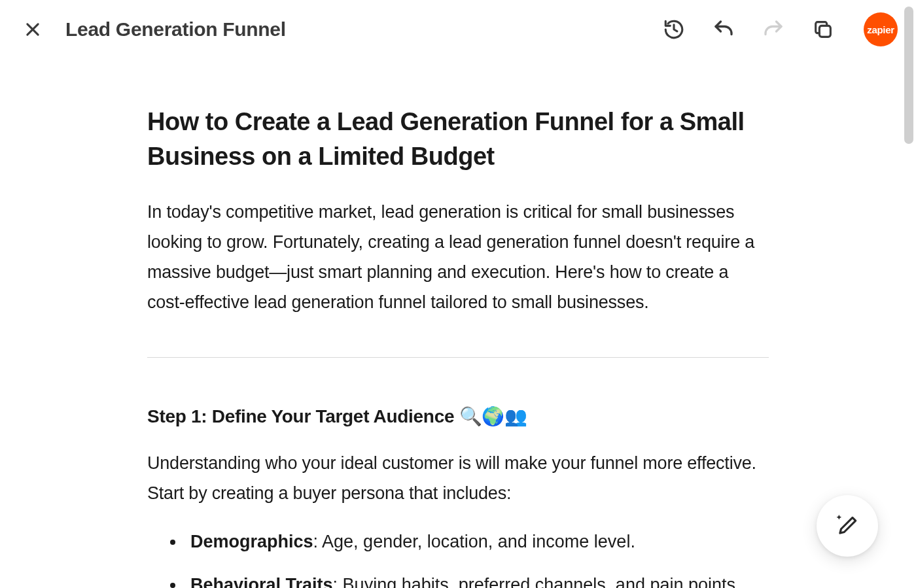 The height and width of the screenshot is (588, 916). What do you see at coordinates (458, 557) in the screenshot?
I see `step-1-list: Demographics: Age, gender, location, and…` at bounding box center [458, 557].